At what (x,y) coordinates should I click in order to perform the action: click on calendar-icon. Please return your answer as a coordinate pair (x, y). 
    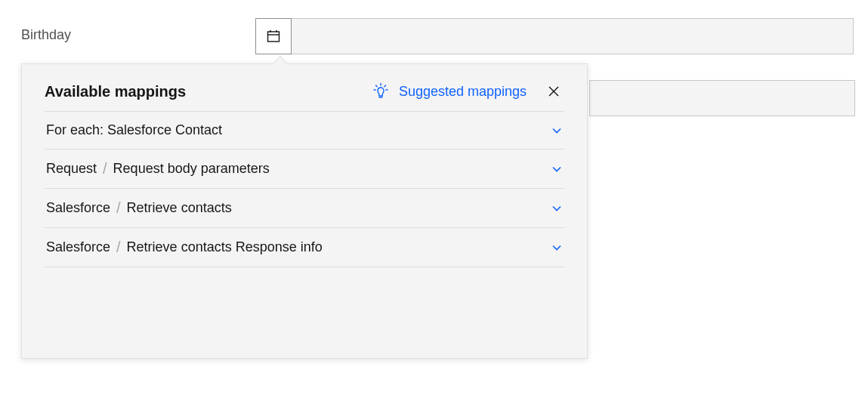
    Looking at the image, I should click on (273, 36).